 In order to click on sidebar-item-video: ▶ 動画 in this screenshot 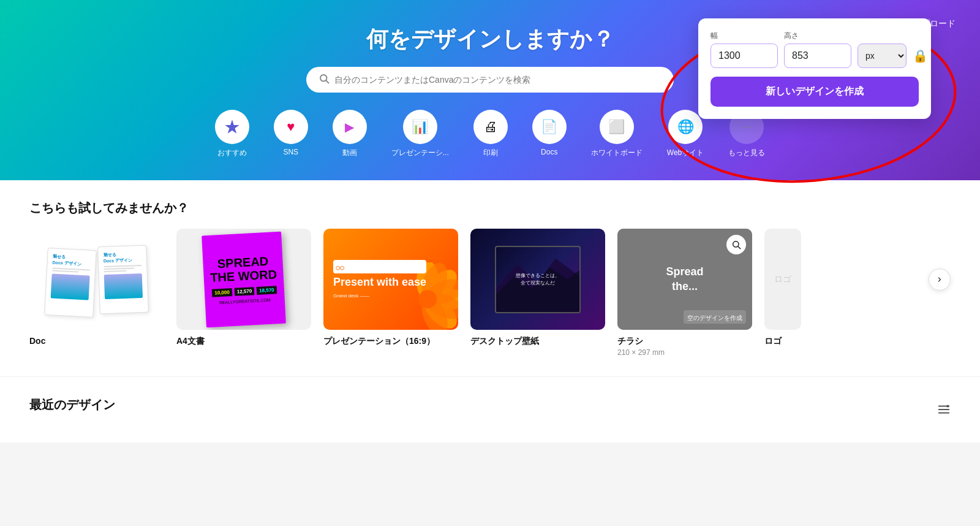, I will do `click(350, 134)`.